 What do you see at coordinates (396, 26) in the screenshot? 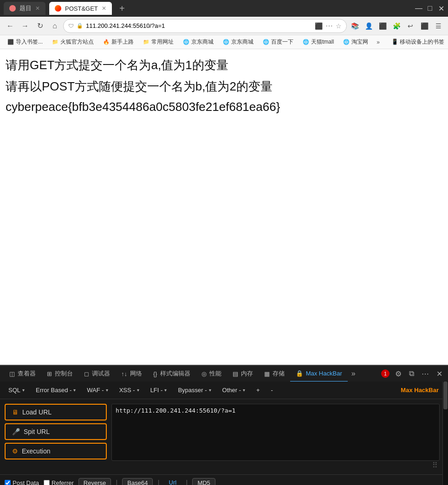
I see `addons-icon: 🧩` at bounding box center [396, 26].